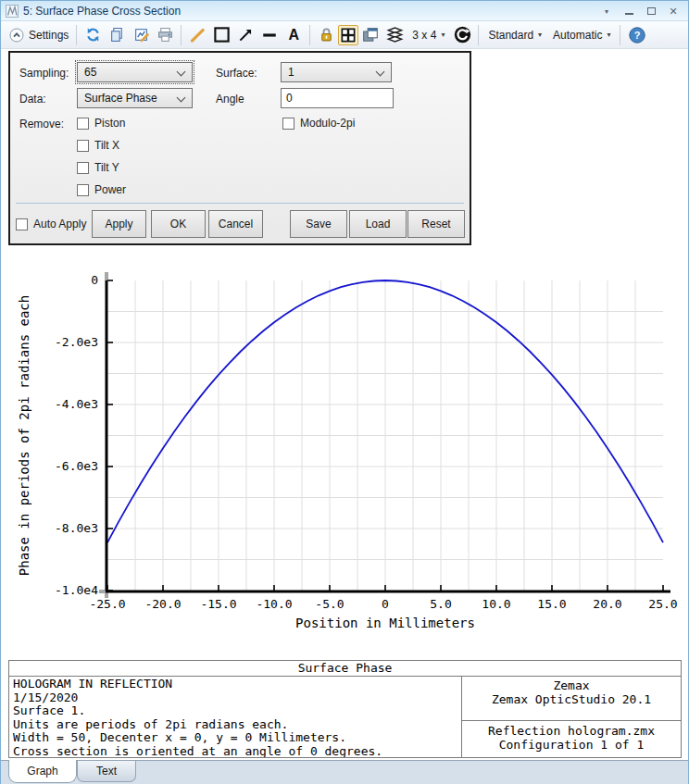 This screenshot has width=689, height=784. What do you see at coordinates (571, 731) in the screenshot?
I see `summary-line: Reflection hologram.zmx` at bounding box center [571, 731].